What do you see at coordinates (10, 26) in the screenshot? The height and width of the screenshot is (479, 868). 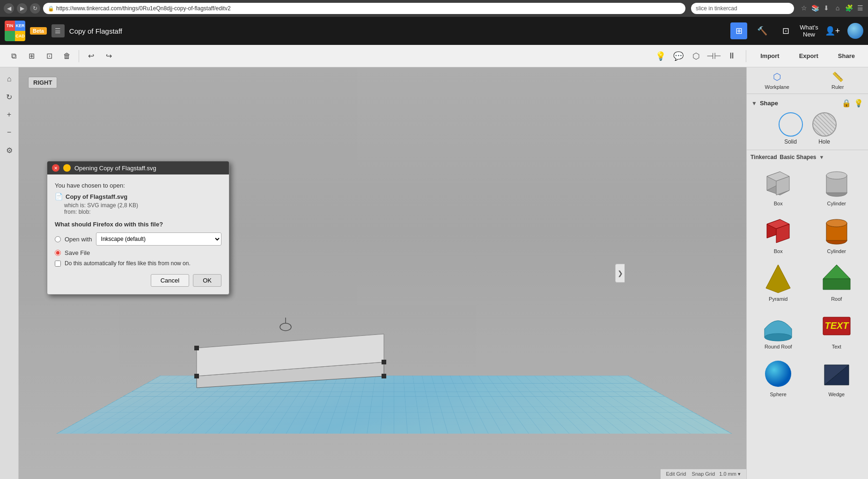 I see `logo-tin: TIN` at bounding box center [10, 26].